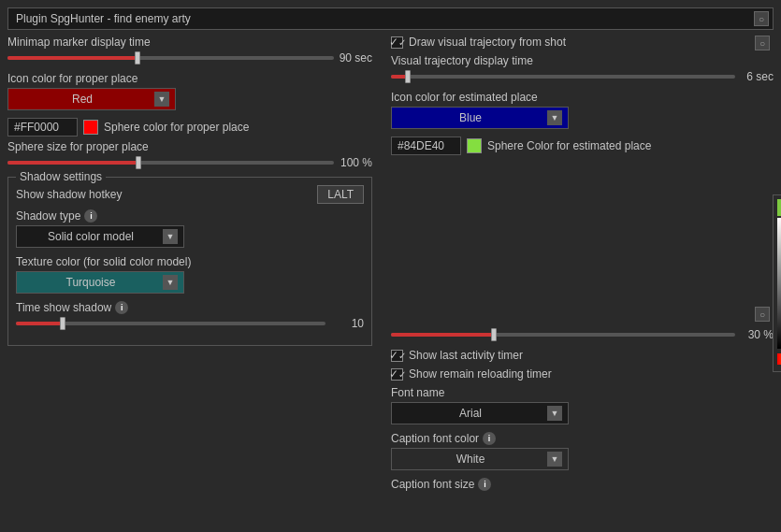  I want to click on shadow-type-label: Shadow type i, so click(190, 216).